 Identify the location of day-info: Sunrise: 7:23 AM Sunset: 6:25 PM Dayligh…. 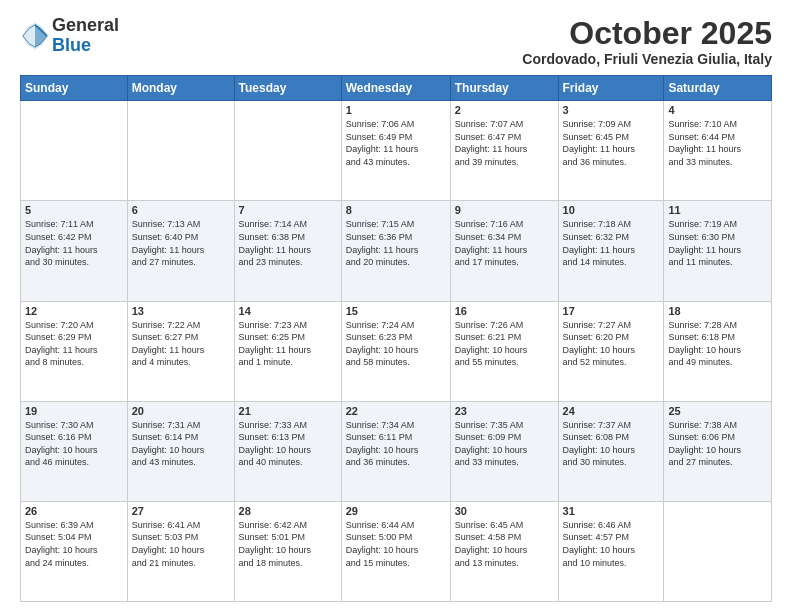
(288, 344).